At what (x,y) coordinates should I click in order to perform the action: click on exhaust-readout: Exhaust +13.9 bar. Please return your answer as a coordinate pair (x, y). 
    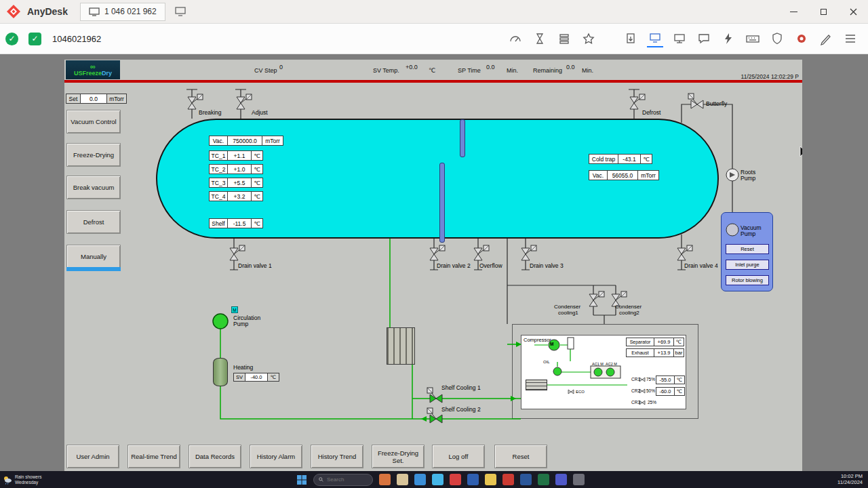
    Looking at the image, I should click on (655, 352).